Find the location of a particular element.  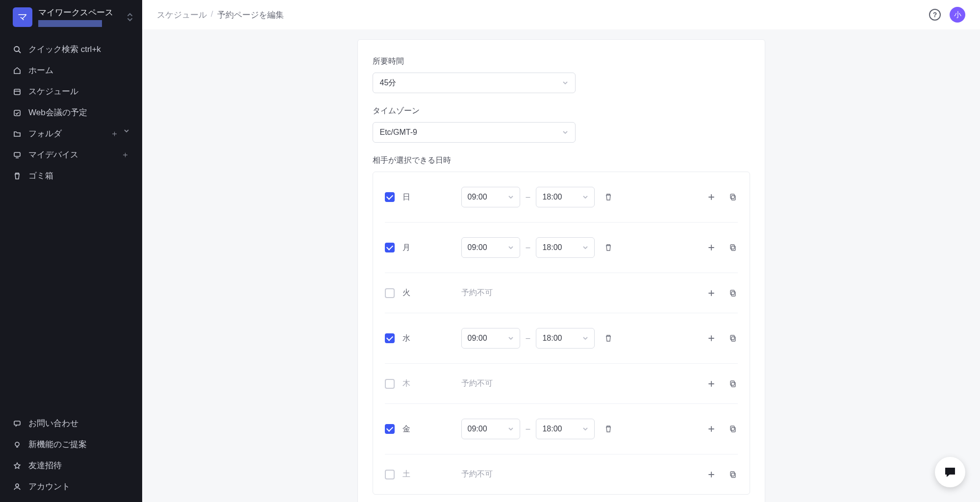

nav-quick-search: クイック検索 ctrl+k is located at coordinates (71, 49).